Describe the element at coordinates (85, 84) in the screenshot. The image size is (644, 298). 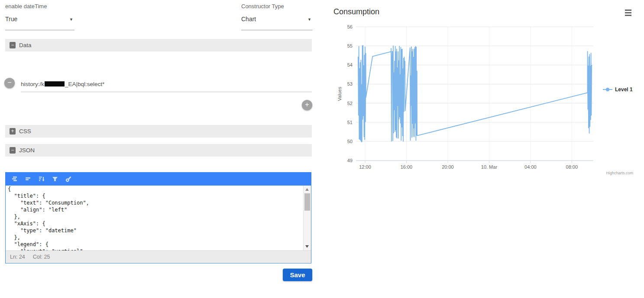
I see `history-binding-suffix: _EA|bql:select*` at that location.